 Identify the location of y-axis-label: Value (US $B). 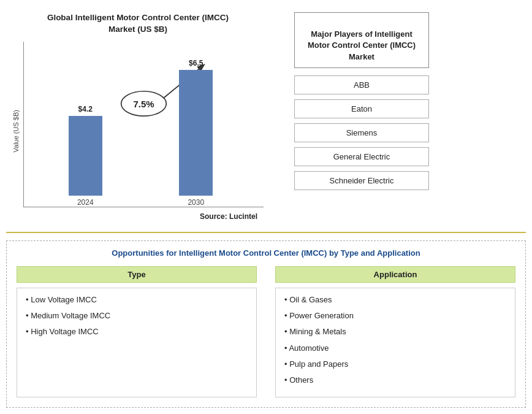
(16, 131).